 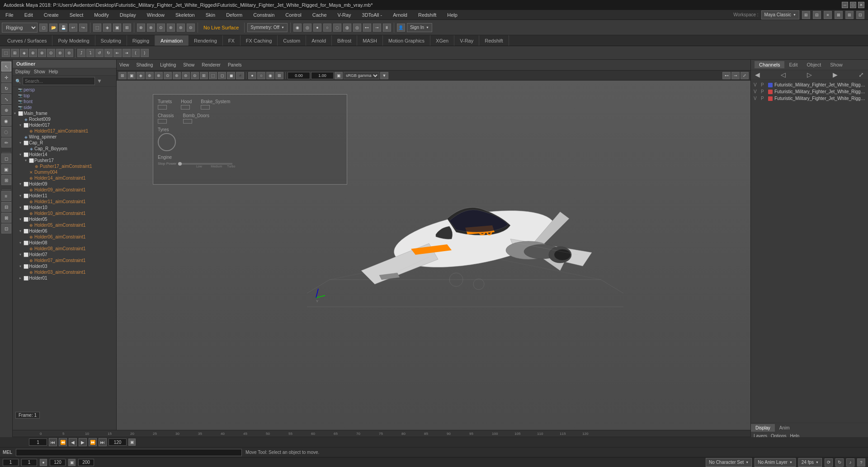 What do you see at coordinates (141, 28) in the screenshot?
I see `snap1-icon: ⊕` at bounding box center [141, 28].